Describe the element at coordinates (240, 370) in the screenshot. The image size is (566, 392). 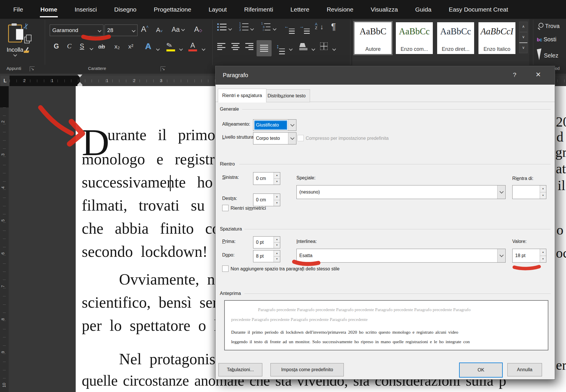
I see `tabulazioni-button: Tabulazioni...` at that location.